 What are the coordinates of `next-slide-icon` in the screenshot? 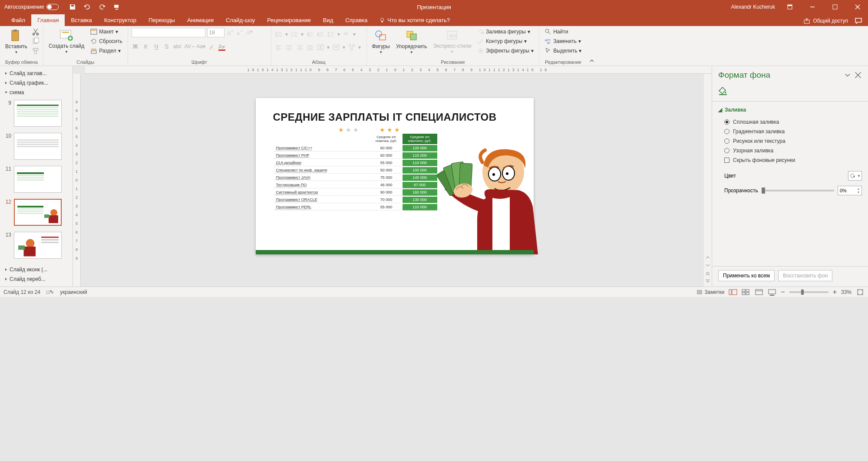 It's located at (708, 281).